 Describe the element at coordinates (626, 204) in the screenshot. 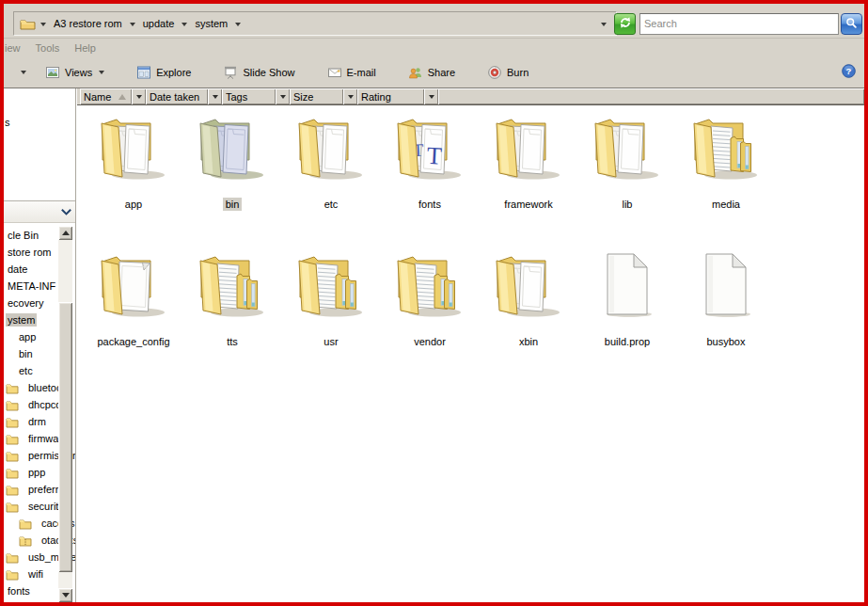

I see `file-item-label: lib` at that location.